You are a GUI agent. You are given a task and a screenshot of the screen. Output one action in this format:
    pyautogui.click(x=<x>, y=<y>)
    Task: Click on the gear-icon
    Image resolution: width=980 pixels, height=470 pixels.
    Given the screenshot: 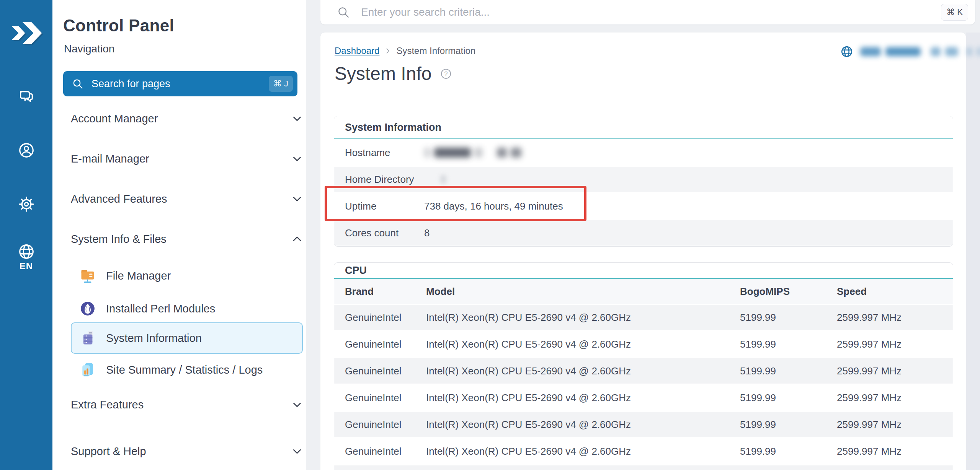 What is the action you would take?
    pyautogui.click(x=26, y=204)
    